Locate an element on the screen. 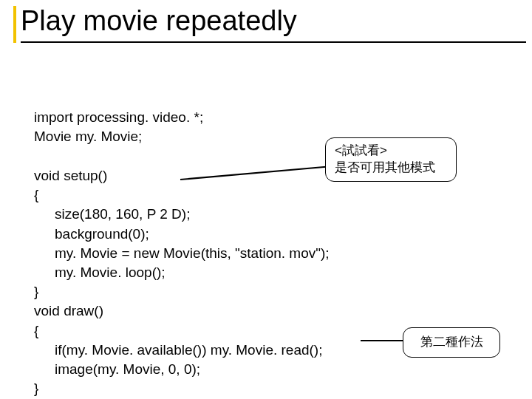 Image resolution: width=532 pixels, height=399 pixels. callout-line: <試試看> is located at coordinates (391, 151).